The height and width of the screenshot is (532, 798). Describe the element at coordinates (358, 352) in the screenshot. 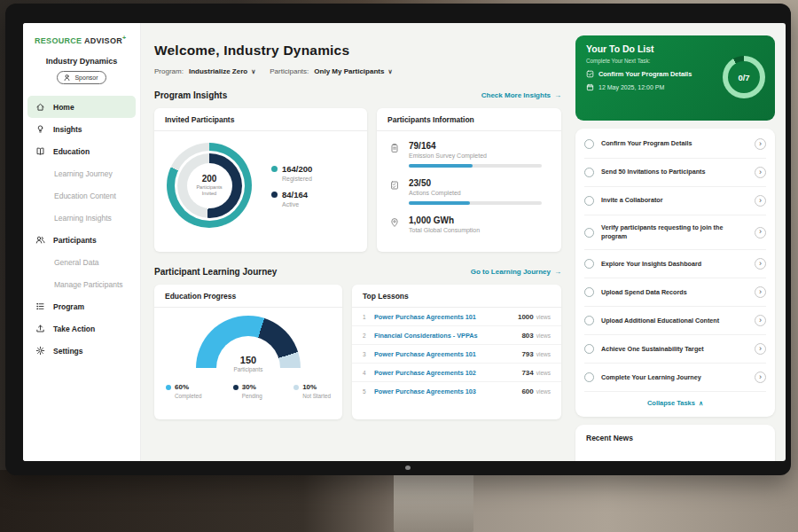

I see `journey-cards-row: Education Progress 150 Participants` at that location.